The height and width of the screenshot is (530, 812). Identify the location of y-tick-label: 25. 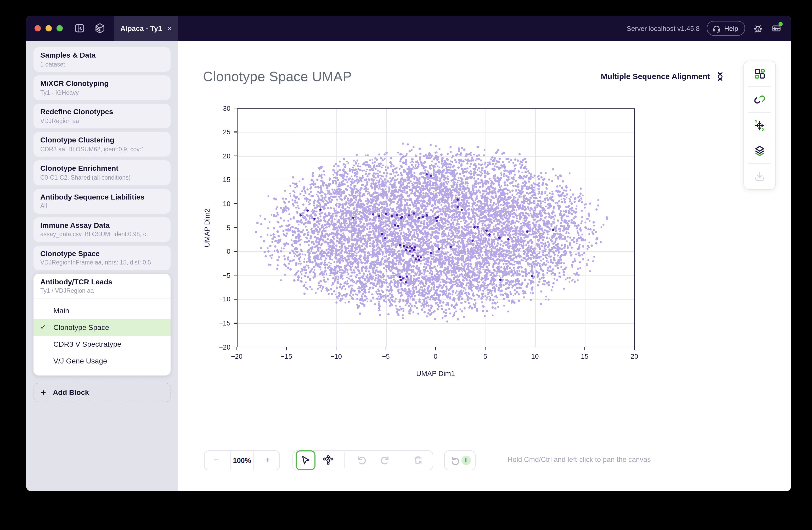
(223, 132).